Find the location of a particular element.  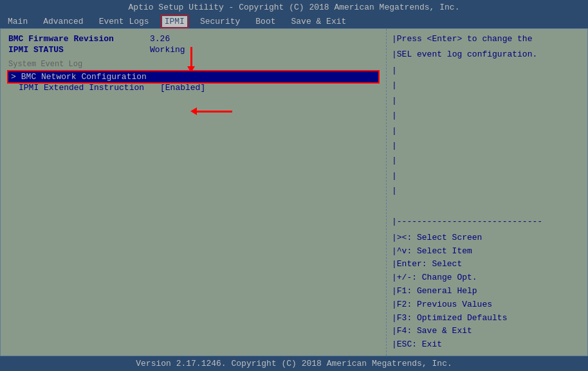

menu-item-main: Main is located at coordinates (18, 22).